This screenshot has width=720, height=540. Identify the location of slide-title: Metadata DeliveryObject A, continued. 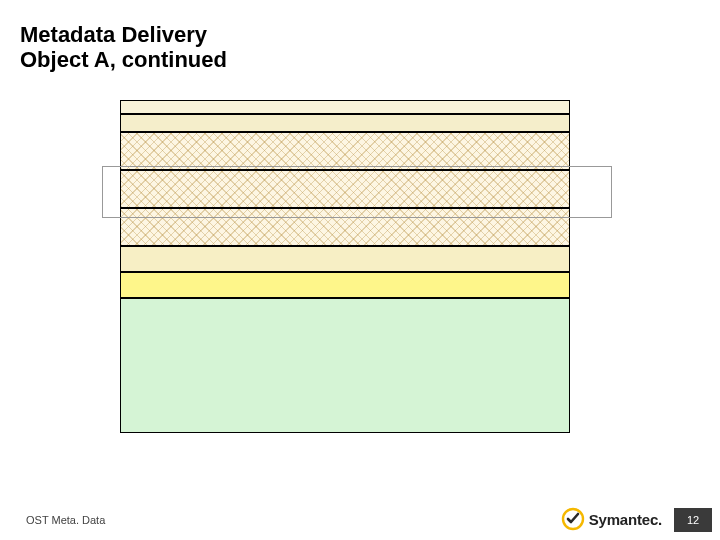
(124, 48).